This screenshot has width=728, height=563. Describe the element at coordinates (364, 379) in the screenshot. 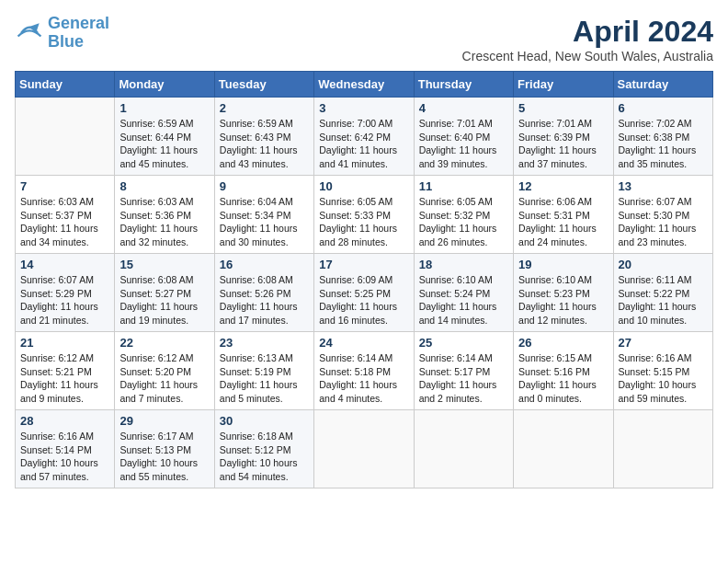

I see `day-info: Sunrise: 6:14 AM Sunset: 5:18 PM Dayligh…` at that location.